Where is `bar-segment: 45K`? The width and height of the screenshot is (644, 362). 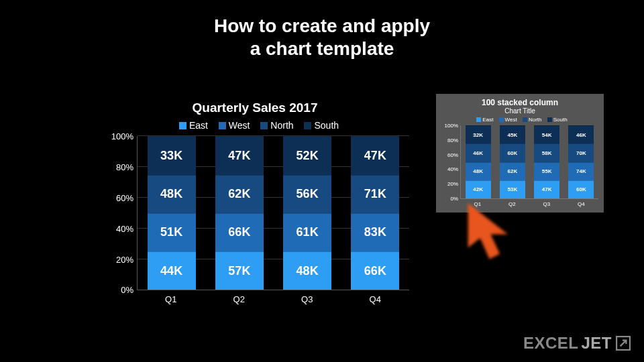
bar-segment: 45K is located at coordinates (513, 134).